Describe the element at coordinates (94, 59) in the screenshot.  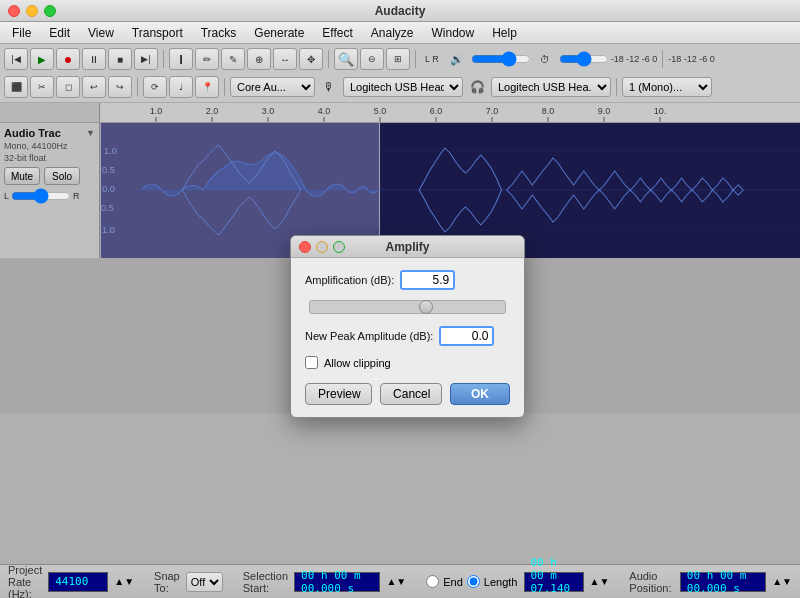
I see `pause-button: ⏸` at that location.